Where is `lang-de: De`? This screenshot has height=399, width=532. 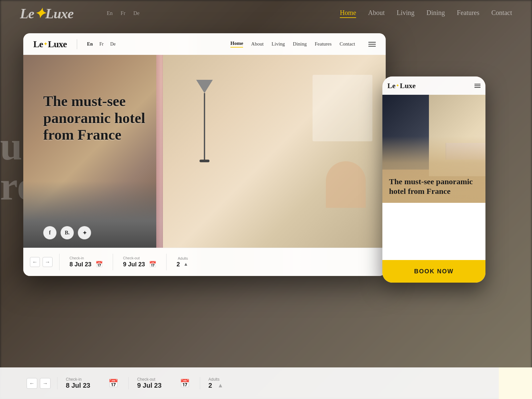
lang-de: De is located at coordinates (113, 44).